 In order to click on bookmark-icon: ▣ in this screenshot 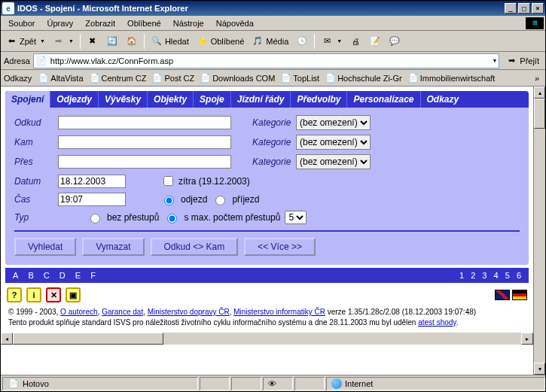, I will do `click(73, 295)`.